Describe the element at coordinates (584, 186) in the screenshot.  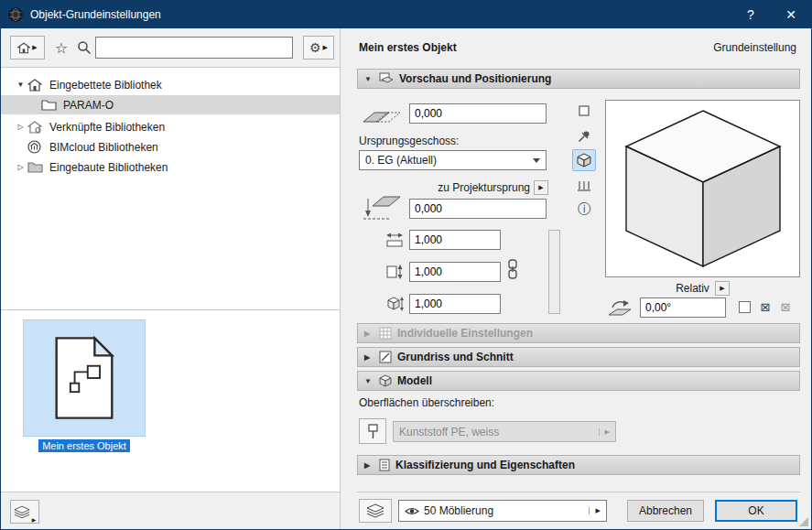
I see `section-view-icon` at that location.